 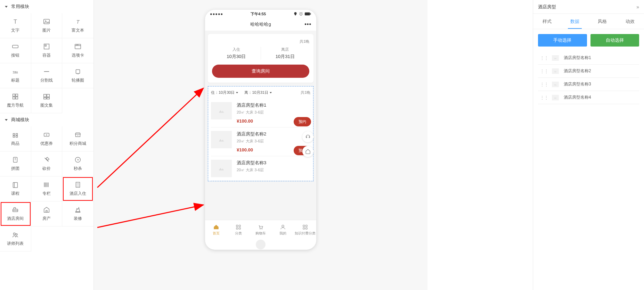 What do you see at coordinates (258, 92) in the screenshot?
I see `head-checkout: 离： 10月31日` at bounding box center [258, 92].